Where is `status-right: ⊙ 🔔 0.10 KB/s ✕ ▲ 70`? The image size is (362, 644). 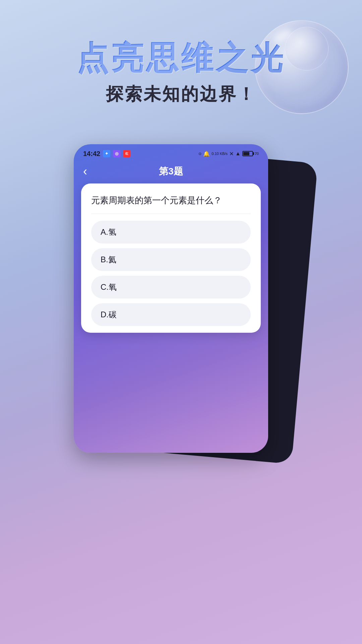
status-right: ⊙ 🔔 0.10 KB/s ✕ ▲ 70 is located at coordinates (229, 154).